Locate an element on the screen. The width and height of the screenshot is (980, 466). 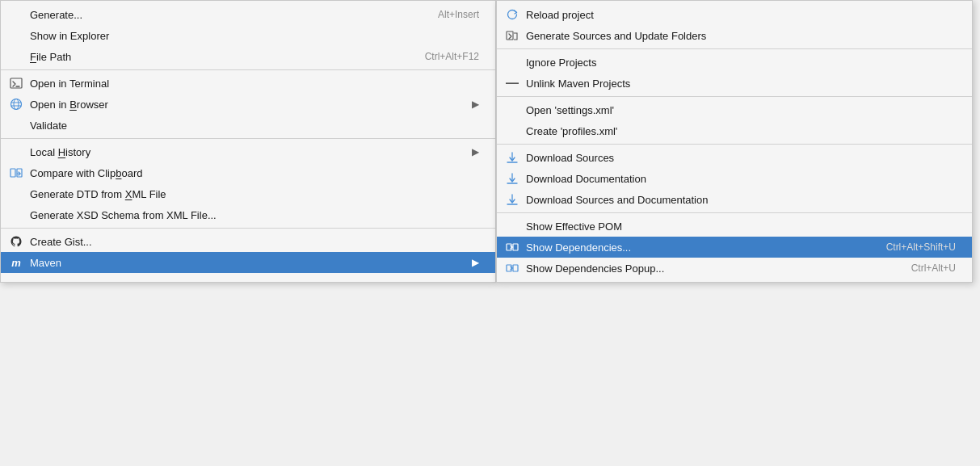
show-effective-pom-label: Show Effective POM is located at coordinates (574, 226).